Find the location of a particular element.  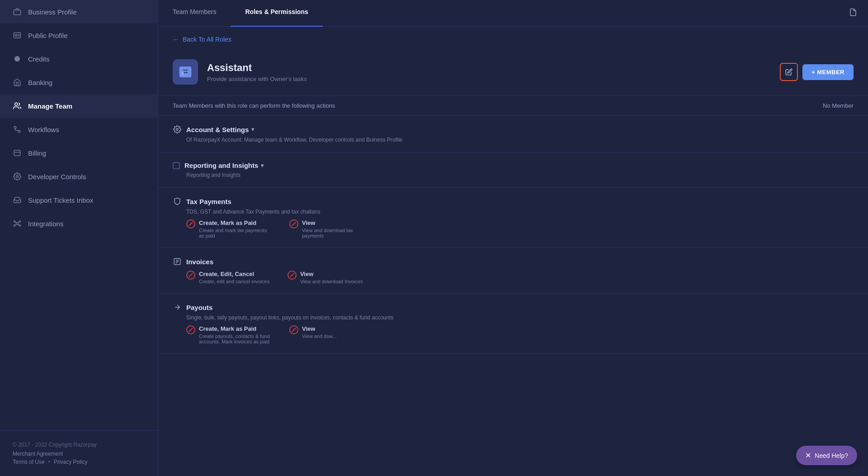

invoices-create-action: Create, Edit, Cancel Create, edit and ca… is located at coordinates (228, 277).